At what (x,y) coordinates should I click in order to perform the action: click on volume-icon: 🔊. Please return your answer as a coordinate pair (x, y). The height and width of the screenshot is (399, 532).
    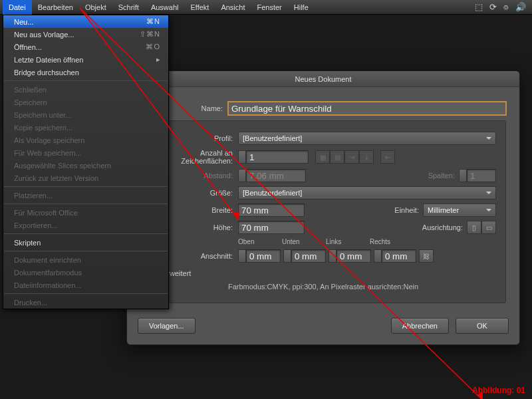
    Looking at the image, I should click on (521, 7).